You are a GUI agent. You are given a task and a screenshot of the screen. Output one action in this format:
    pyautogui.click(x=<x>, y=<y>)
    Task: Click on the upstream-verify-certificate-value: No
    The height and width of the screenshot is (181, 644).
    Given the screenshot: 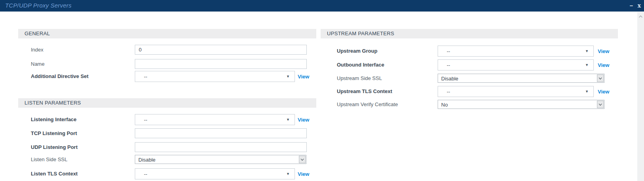 What is the action you would take?
    pyautogui.click(x=444, y=105)
    